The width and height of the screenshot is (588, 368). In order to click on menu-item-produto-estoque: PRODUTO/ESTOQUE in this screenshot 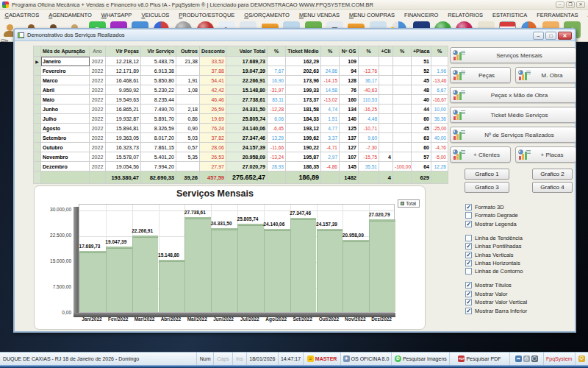, I will do `click(207, 15)`.